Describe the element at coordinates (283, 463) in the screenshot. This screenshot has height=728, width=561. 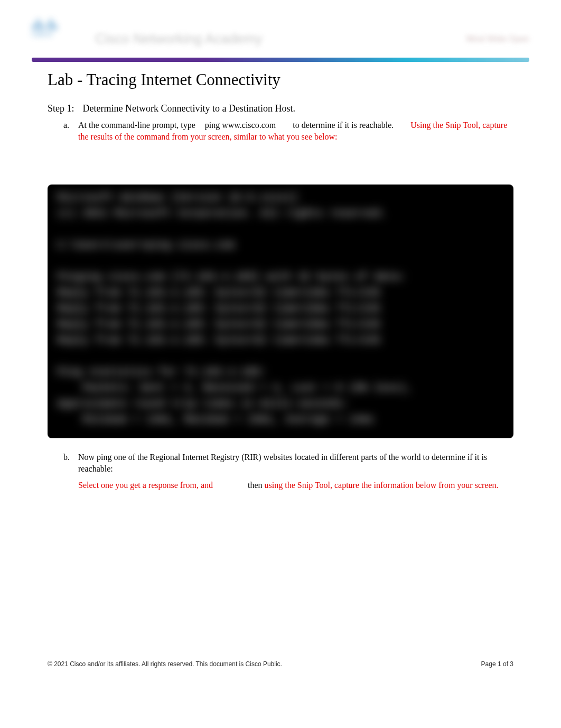
I see `text-segment: Now ping one of the Regional Internet Re…` at that location.